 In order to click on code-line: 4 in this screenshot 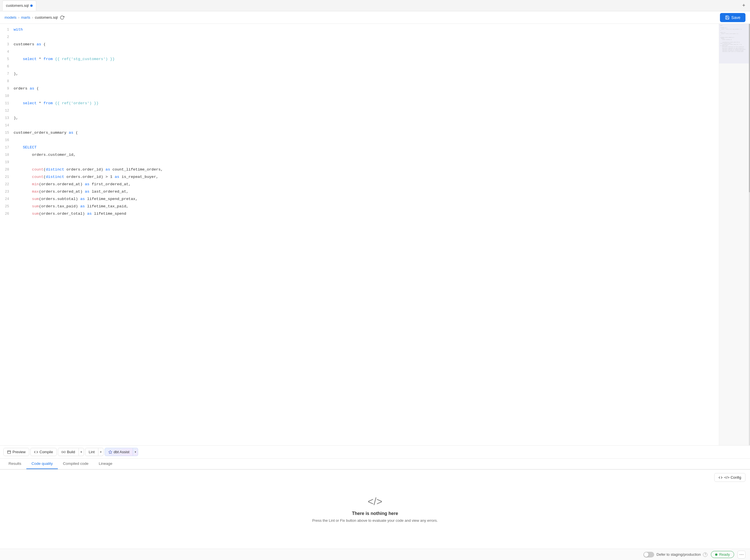, I will do `click(359, 52)`.